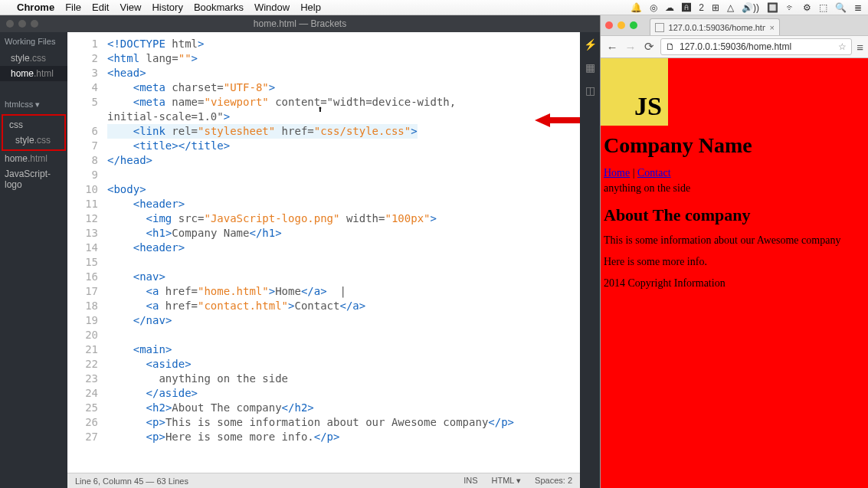  What do you see at coordinates (716, 8) in the screenshot?
I see `status-icon: ⊞` at bounding box center [716, 8].